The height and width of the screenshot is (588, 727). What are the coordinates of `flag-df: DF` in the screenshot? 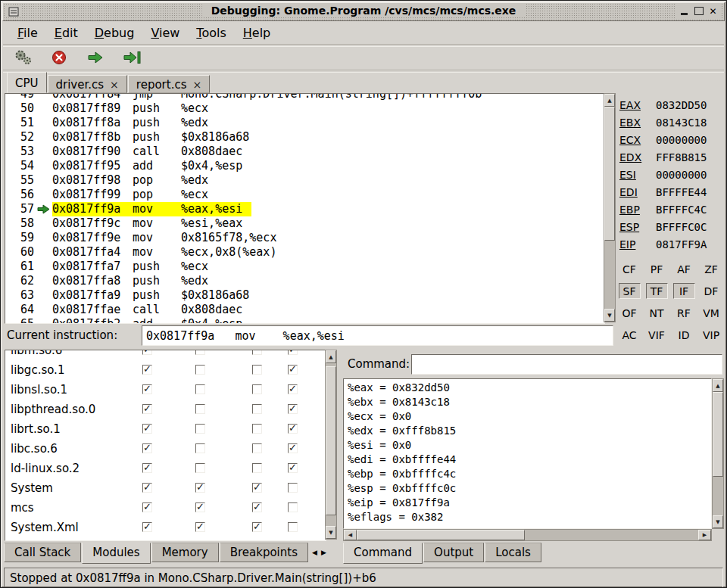 It's located at (712, 291).